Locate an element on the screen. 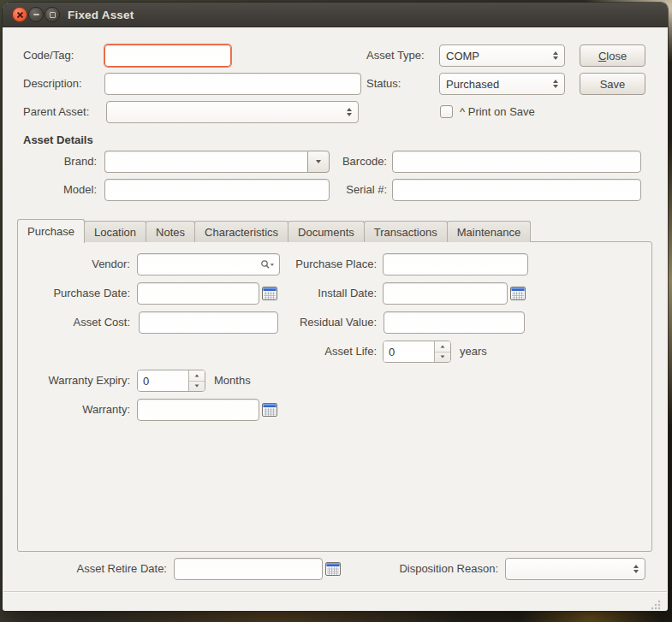 This screenshot has height=622, width=672. tab-characteristics: Characteristics is located at coordinates (241, 231).